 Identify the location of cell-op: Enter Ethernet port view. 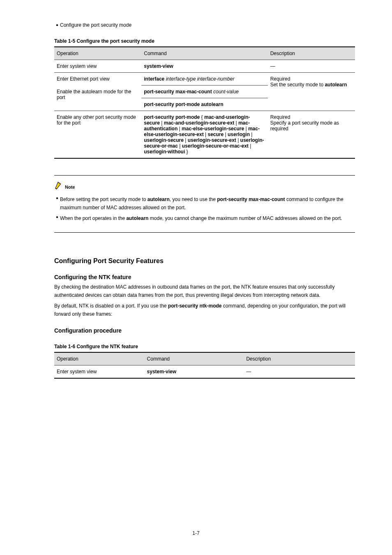
(98, 79).